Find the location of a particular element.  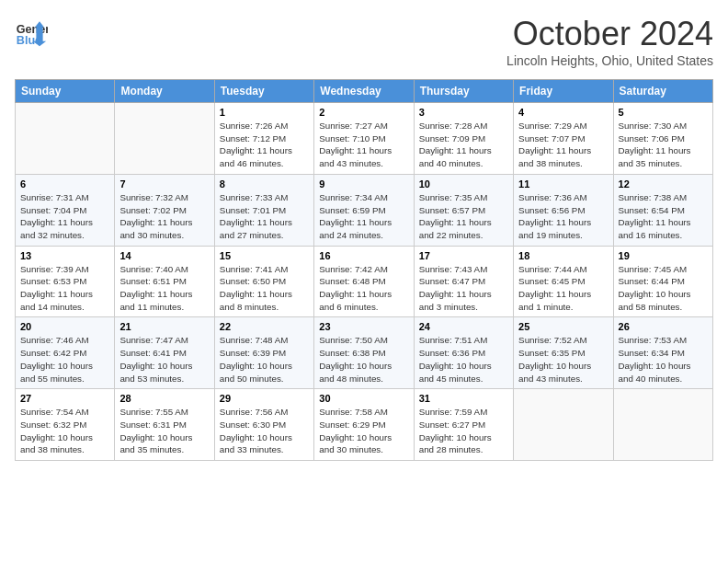

day-info: Sunrise: 7:31 AM Sunset: 7:04 PM Dayligh… is located at coordinates (64, 217).